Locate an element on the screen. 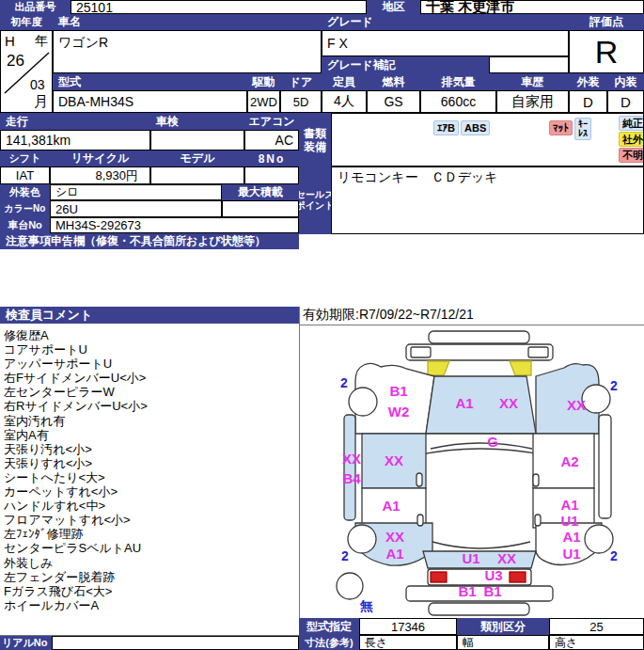  comment-line: 修復歴A is located at coordinates (150, 335).